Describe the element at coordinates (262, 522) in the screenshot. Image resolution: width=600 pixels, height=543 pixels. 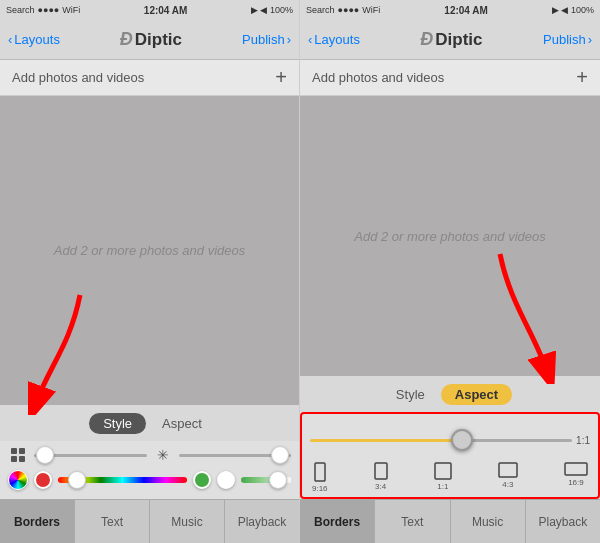
I see `playback-label-left: Playback` at that location.